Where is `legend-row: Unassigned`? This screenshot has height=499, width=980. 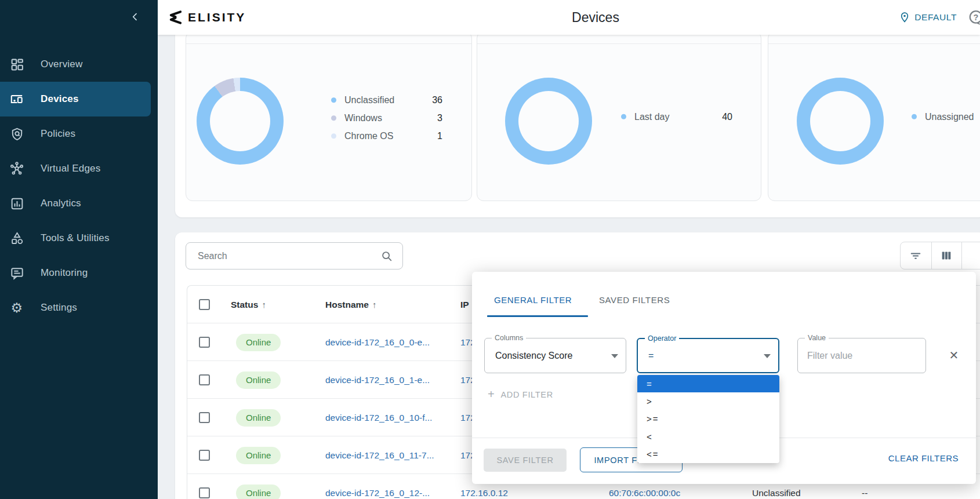
legend-row: Unassigned is located at coordinates (946, 116).